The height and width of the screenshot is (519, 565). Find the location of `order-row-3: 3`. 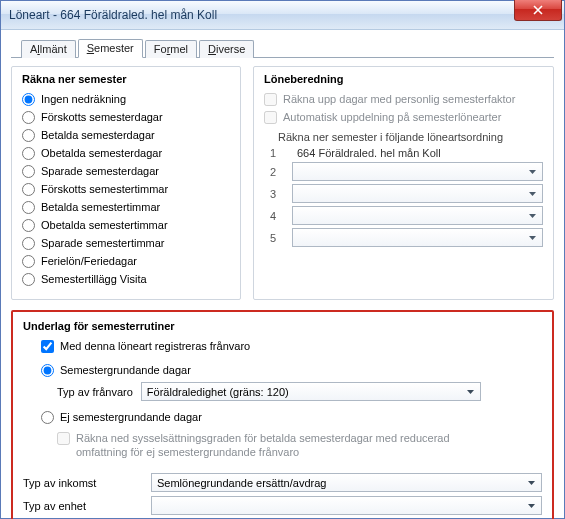

order-row-3: 3 is located at coordinates (404, 194).